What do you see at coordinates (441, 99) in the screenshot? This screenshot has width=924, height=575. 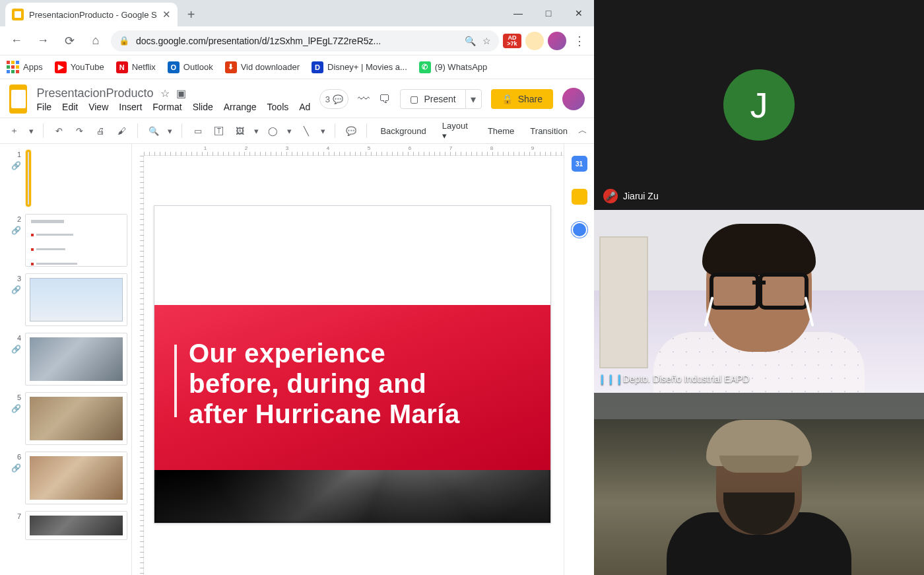 I see `present-button: ▢Present ▾` at bounding box center [441, 99].